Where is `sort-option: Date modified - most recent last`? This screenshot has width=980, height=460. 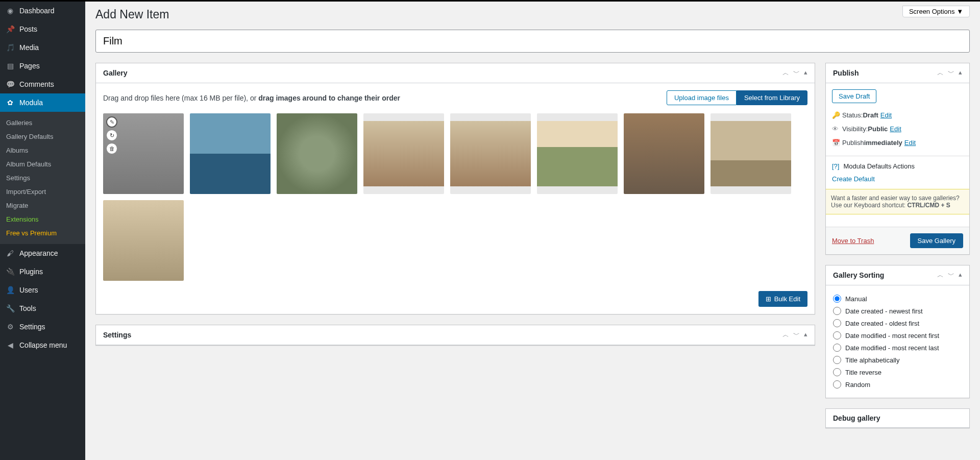
sort-option: Date modified - most recent last is located at coordinates (897, 348).